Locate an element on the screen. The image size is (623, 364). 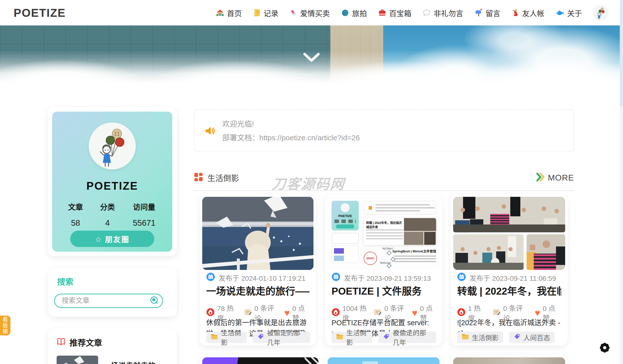
settings-gear-icon is located at coordinates (605, 348).